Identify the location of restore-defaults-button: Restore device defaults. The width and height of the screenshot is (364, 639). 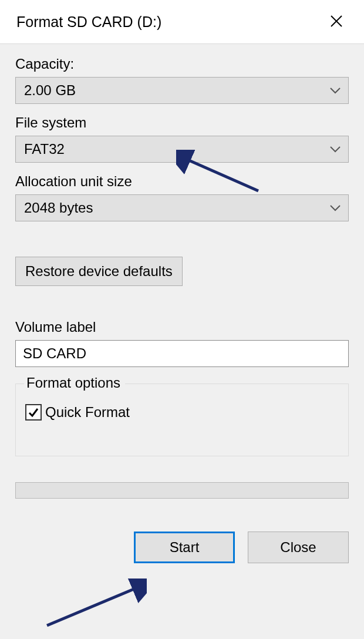
(99, 271).